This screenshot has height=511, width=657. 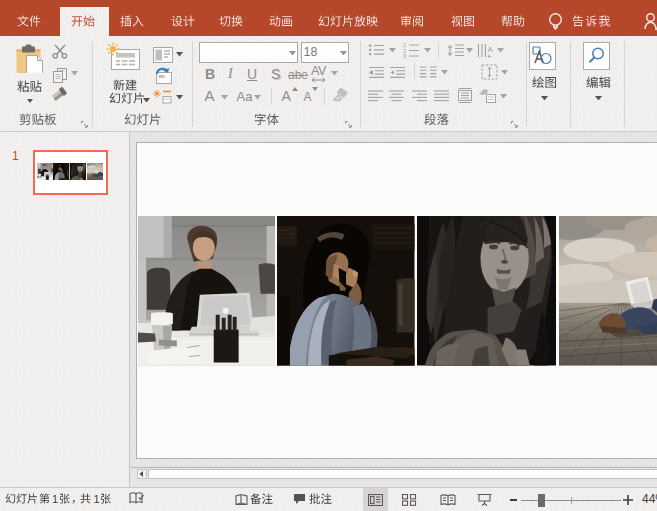 I want to click on svg-text: A, so click(x=491, y=50).